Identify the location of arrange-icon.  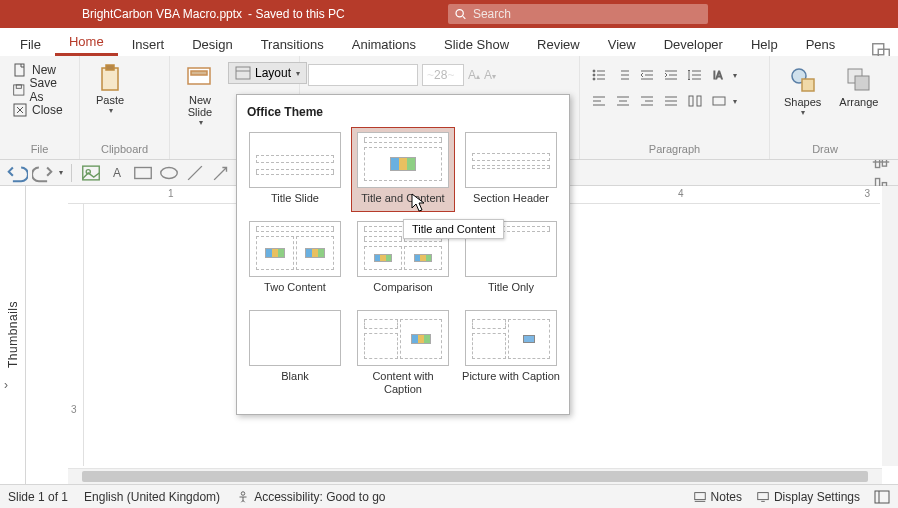
(859, 80).